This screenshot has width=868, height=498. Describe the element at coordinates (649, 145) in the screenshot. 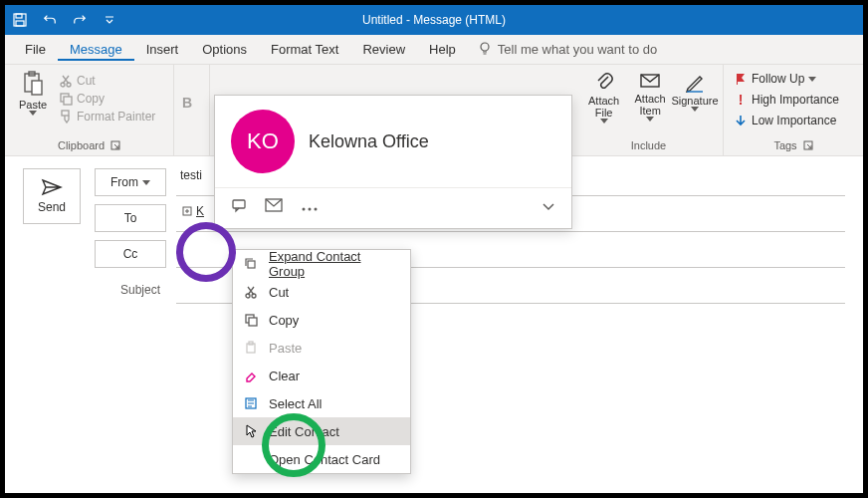

I see `include-group-label: Include` at that location.